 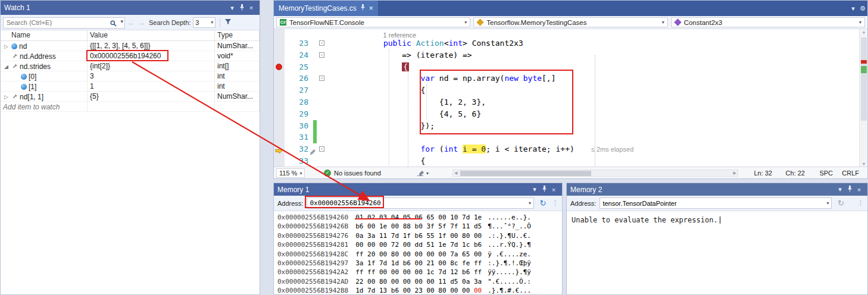 I want to click on memory1-titlebar: Memory 1 ▾ ×, so click(x=418, y=189).